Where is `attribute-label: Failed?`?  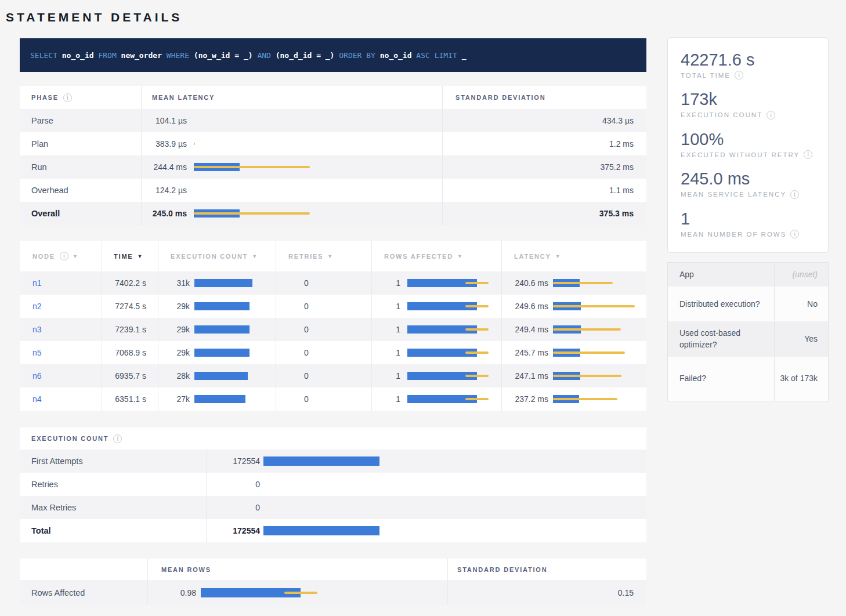 attribute-label: Failed? is located at coordinates (721, 379).